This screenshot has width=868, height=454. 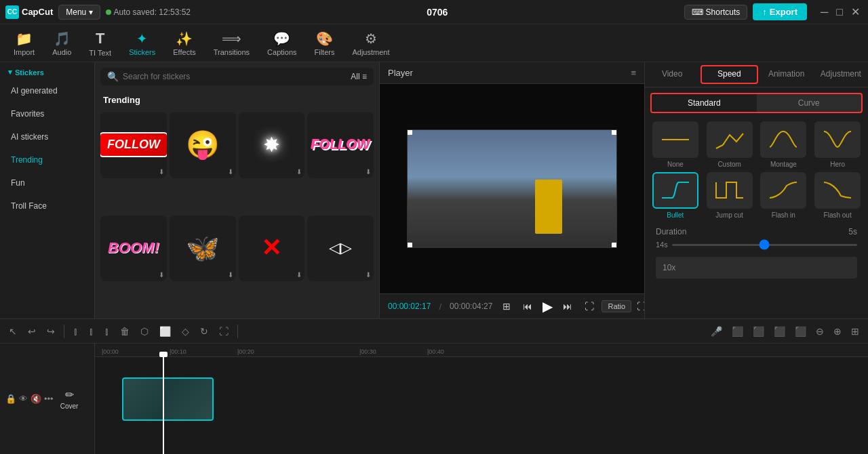 What do you see at coordinates (434, 331) in the screenshot?
I see `timeline-toolbar: ↖ ↩ ↪ ⫿ ⫿ ⫿ 🗑 ⬡ ⬜ ◇ ↻ ⛶ 🎤 ⬛ ⬛ ⬛ ⬛ ⊖ ⊕ ⊞` at bounding box center [434, 331].